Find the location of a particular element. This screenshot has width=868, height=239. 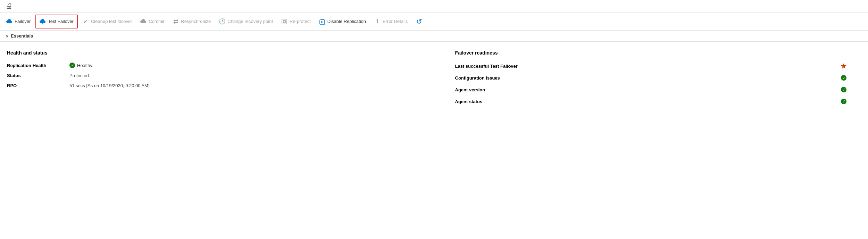

last-successful-test-failover-label: Last successful Test Failover is located at coordinates (486, 66).